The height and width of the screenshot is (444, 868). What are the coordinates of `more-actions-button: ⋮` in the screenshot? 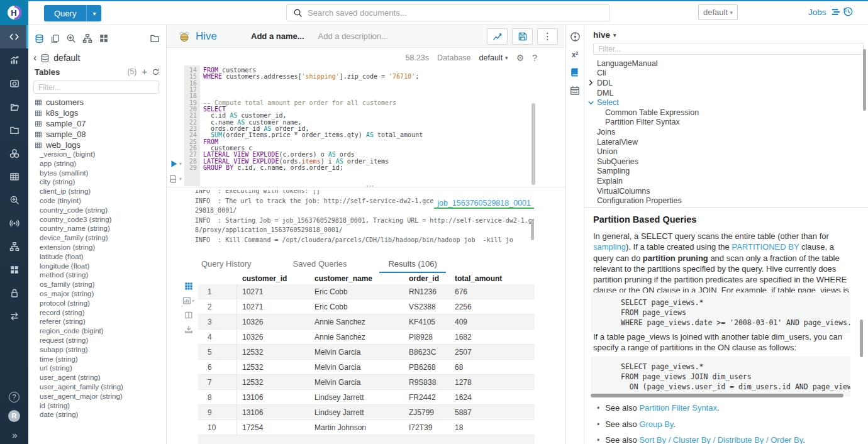 It's located at (547, 36).